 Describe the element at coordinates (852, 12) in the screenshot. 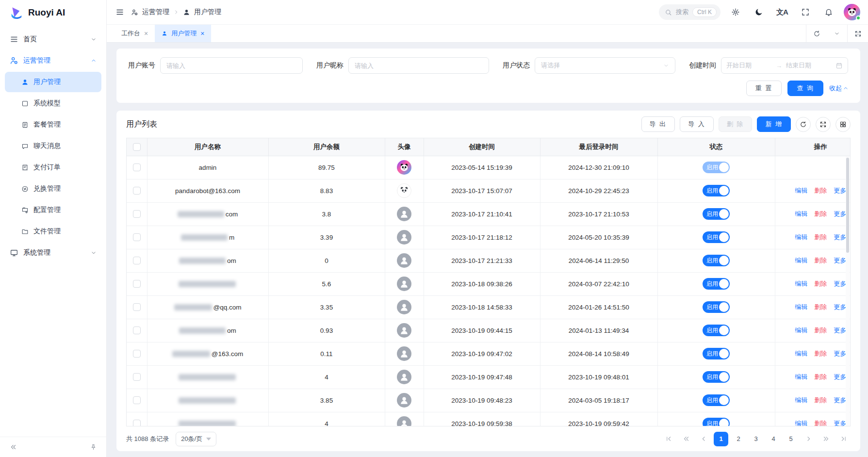

I see `user-avatar` at that location.